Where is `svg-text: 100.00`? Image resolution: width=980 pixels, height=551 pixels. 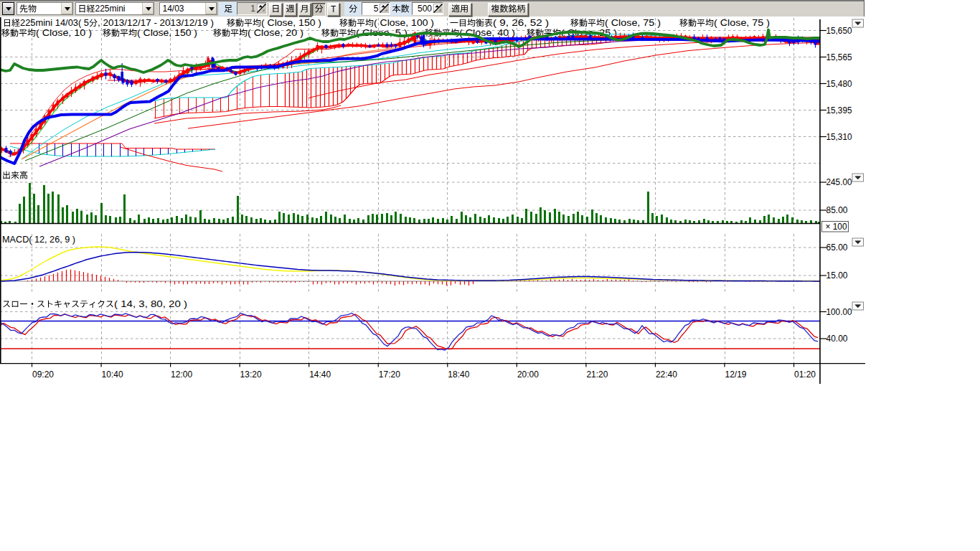
svg-text: 100.00 is located at coordinates (839, 312).